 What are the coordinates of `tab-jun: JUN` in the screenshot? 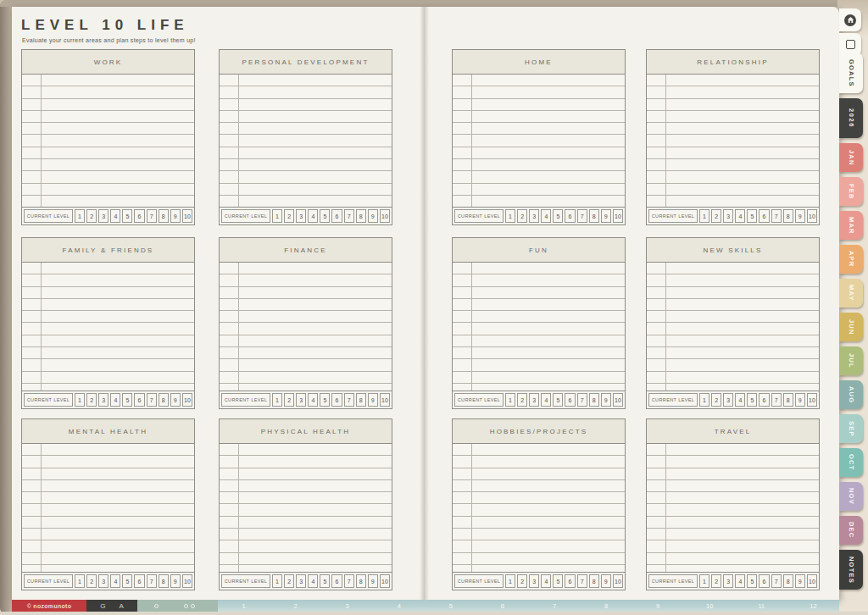 It's located at (851, 327).